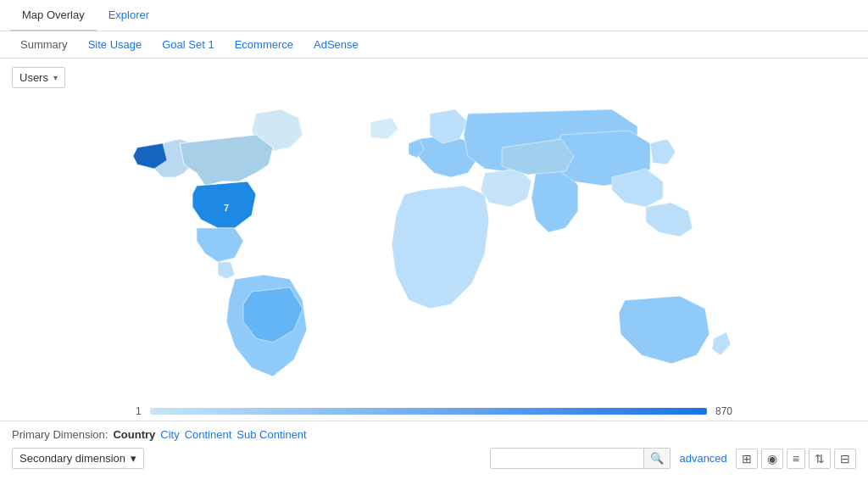  What do you see at coordinates (796, 459) in the screenshot?
I see `list-view-button: ≡` at bounding box center [796, 459].